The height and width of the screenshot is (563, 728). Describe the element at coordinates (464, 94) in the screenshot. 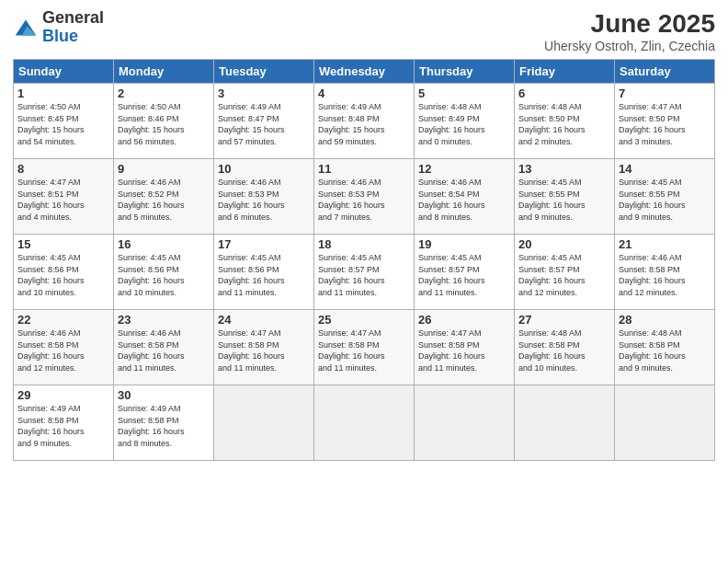

I see `day-number: 5` at that location.